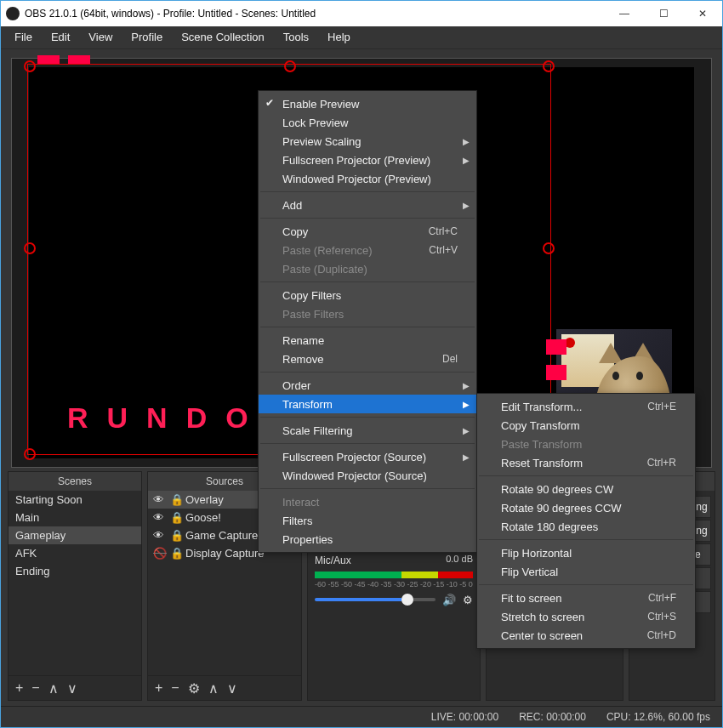 Image resolution: width=723 pixels, height=728 pixels. What do you see at coordinates (586, 520) in the screenshot?
I see `transform-submenu: Edit Transform...Ctrl+ECopy TransformPas…` at bounding box center [586, 520].